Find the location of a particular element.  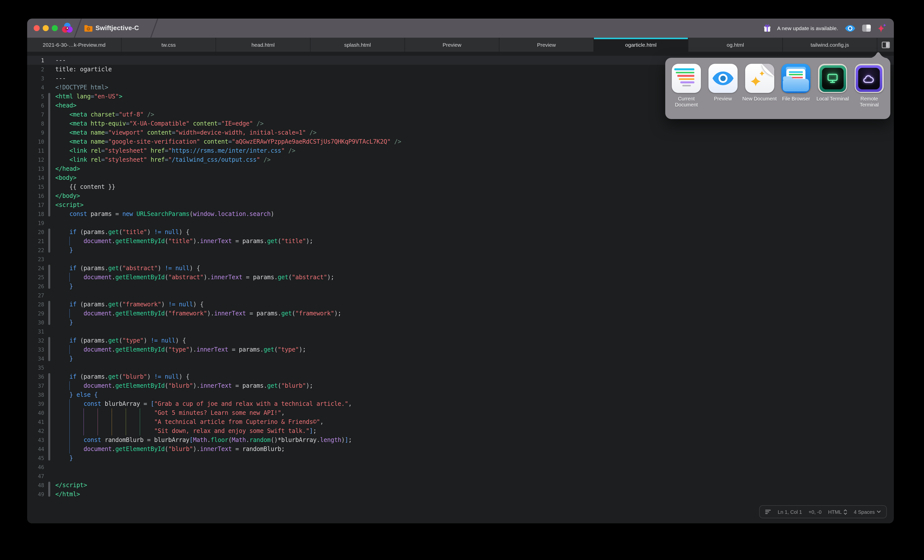

code-line: 34 } is located at coordinates (460, 359).